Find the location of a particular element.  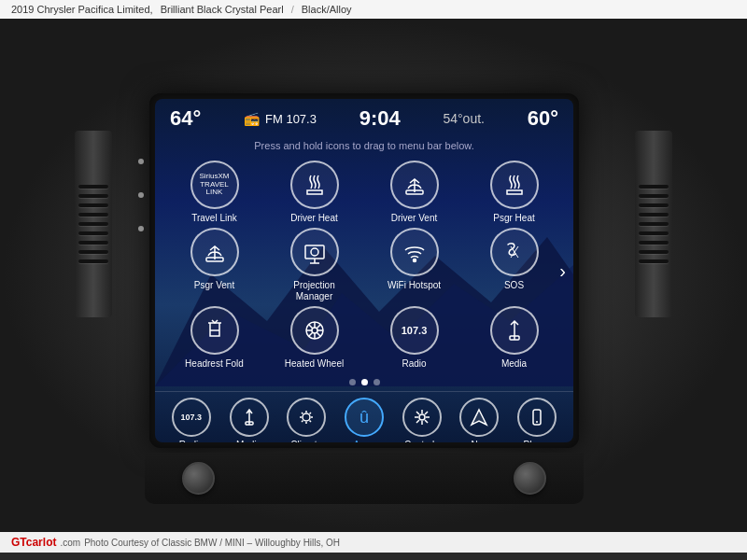

right-vent is located at coordinates (654, 224).